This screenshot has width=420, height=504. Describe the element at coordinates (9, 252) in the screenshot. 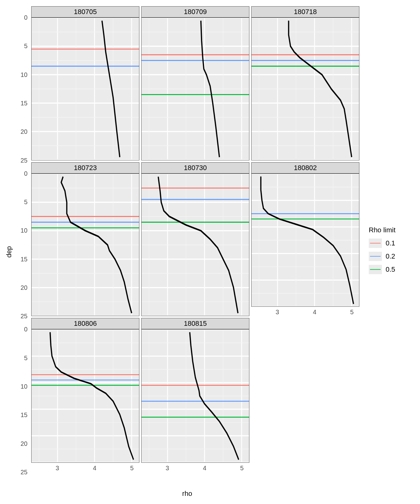

I see `y-axis-title: dep` at that location.